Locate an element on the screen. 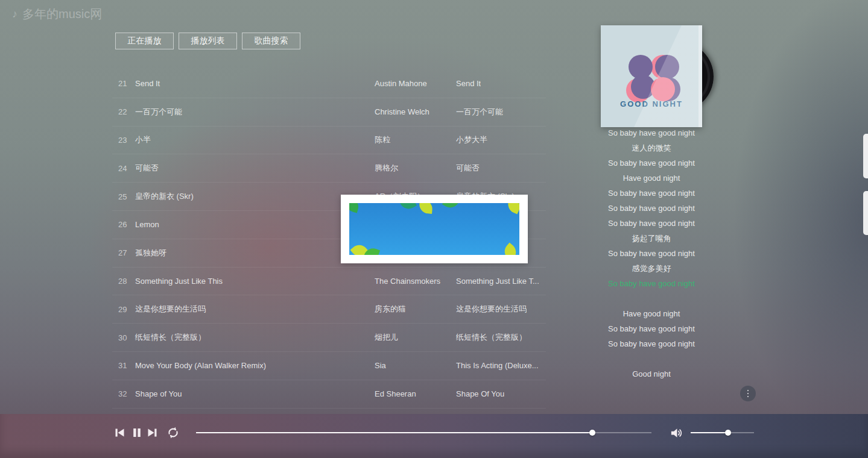 This screenshot has height=458, width=868. playlist-row: 24 可能否 腾格尔 可能否 is located at coordinates (329, 169).